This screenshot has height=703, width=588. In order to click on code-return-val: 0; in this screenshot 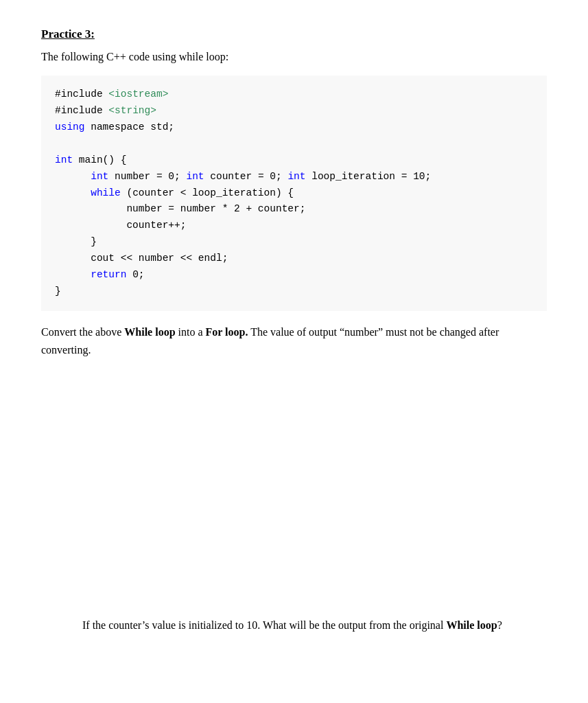, I will do `click(135, 275)`.